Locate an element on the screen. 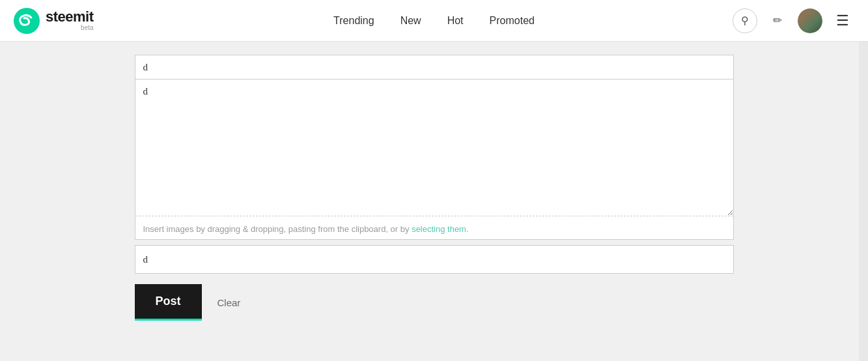 The height and width of the screenshot is (361, 868). scrollbar is located at coordinates (863, 180).